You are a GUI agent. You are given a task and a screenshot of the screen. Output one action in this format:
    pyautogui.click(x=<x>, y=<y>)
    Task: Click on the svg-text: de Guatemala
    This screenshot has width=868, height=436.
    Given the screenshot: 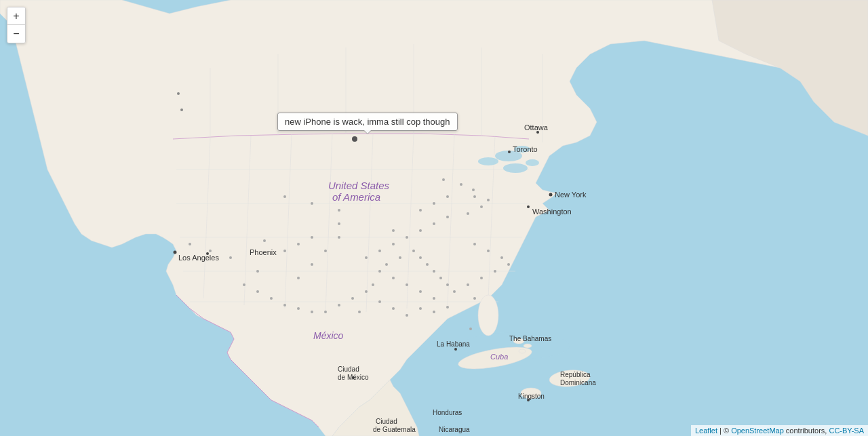 What is the action you would take?
    pyautogui.click(x=395, y=430)
    